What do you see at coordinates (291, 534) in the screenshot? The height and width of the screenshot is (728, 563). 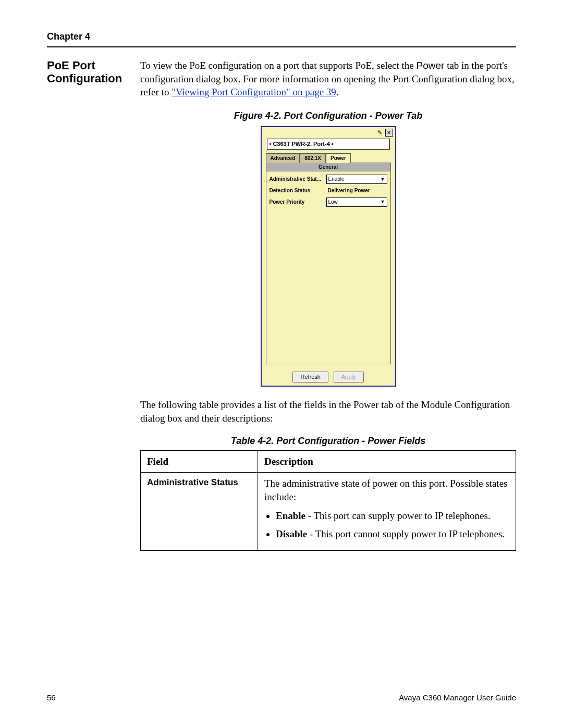 I see `bullet-disable-label: Disable` at bounding box center [291, 534].